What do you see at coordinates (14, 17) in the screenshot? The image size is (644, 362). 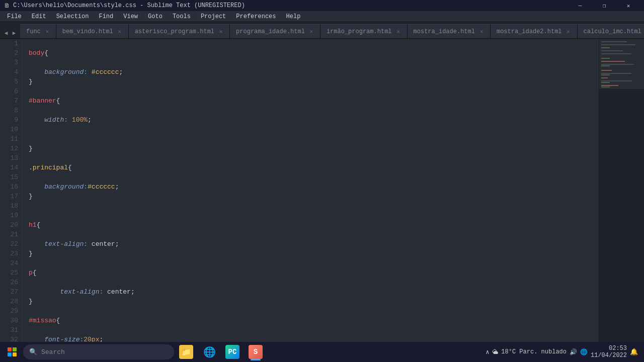 I see `menu-file: File` at bounding box center [14, 17].